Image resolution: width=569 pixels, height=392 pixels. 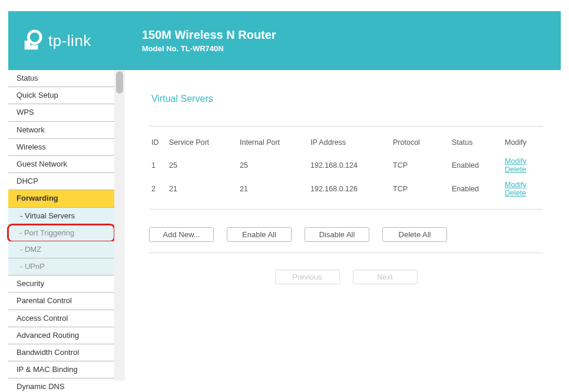 What do you see at coordinates (61, 165) in the screenshot?
I see `sidebar-item-guest-network: Guest Network` at bounding box center [61, 165].